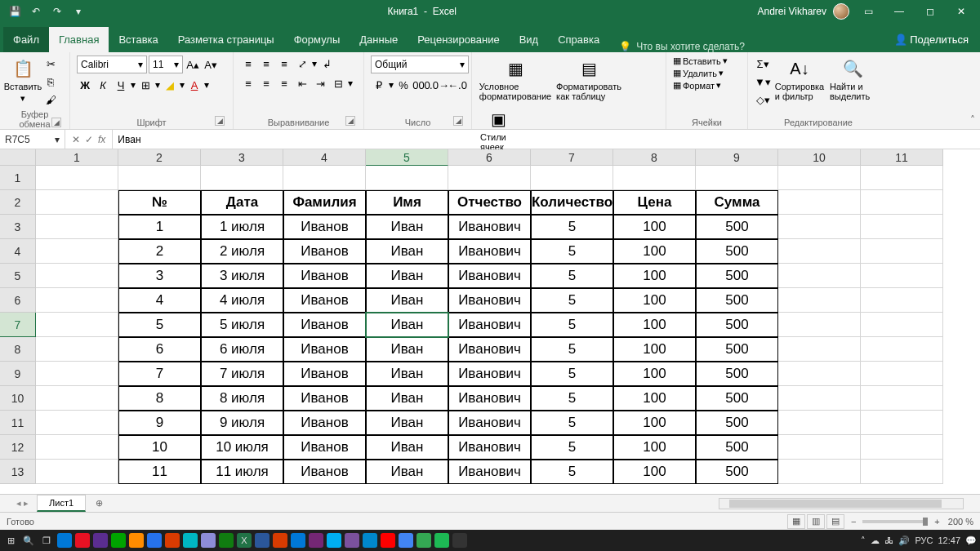 This screenshot has width=980, height=551. What do you see at coordinates (284, 64) in the screenshot?
I see `align-bottom-icon: ≡` at bounding box center [284, 64].